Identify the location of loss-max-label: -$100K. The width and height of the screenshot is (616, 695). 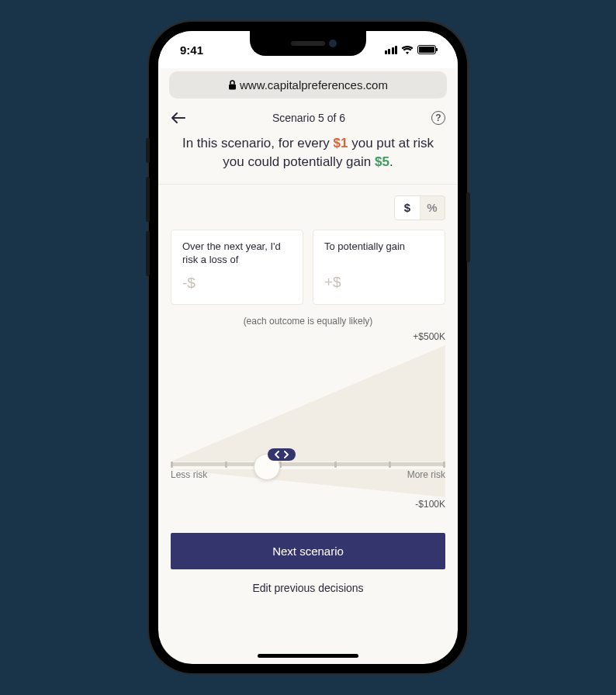
(430, 504).